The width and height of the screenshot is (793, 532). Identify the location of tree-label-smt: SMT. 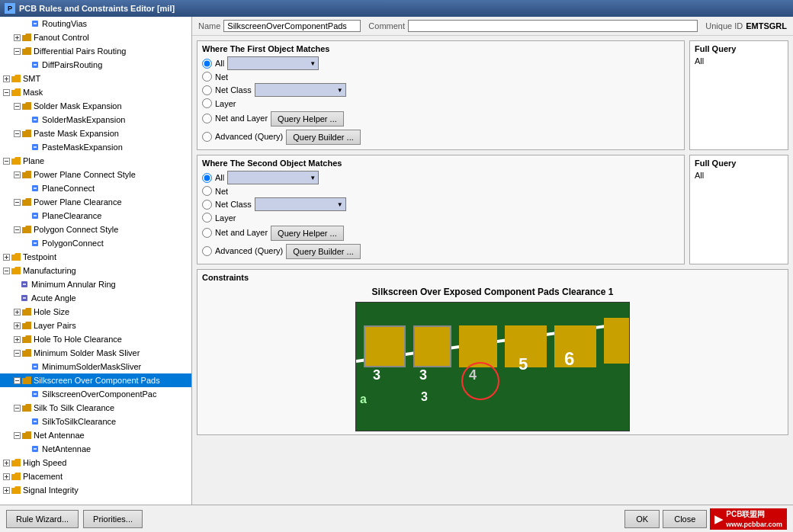
(32, 79).